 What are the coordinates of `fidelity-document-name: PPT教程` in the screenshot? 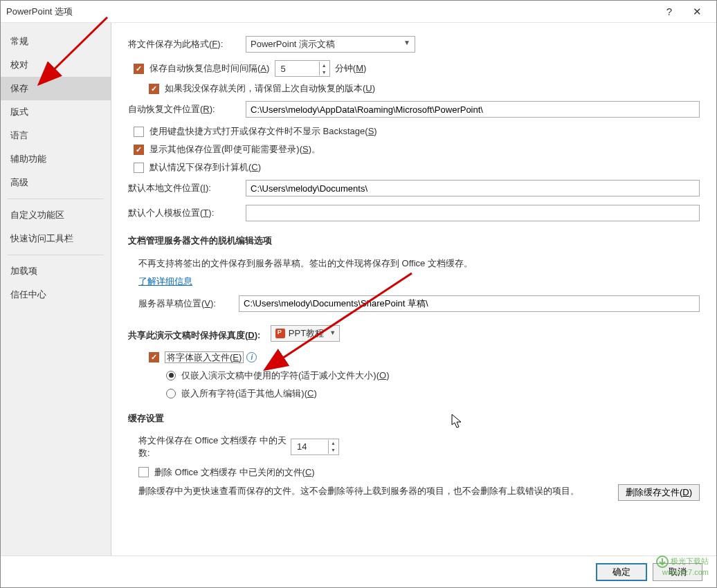 It's located at (306, 333).